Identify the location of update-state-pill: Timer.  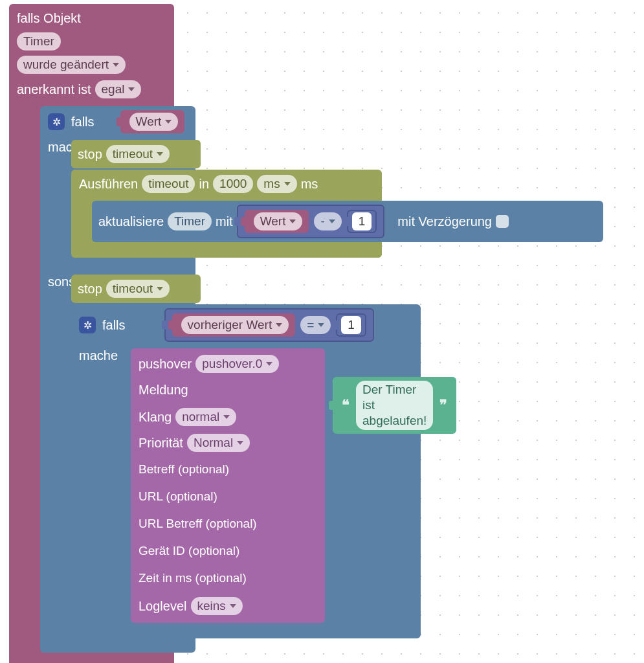
(190, 221).